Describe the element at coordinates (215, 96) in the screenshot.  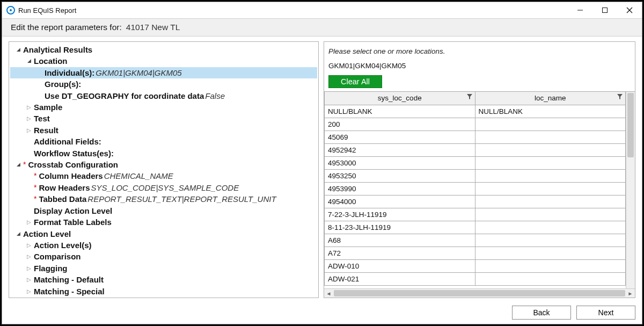
I see `tree-item-value: False` at that location.